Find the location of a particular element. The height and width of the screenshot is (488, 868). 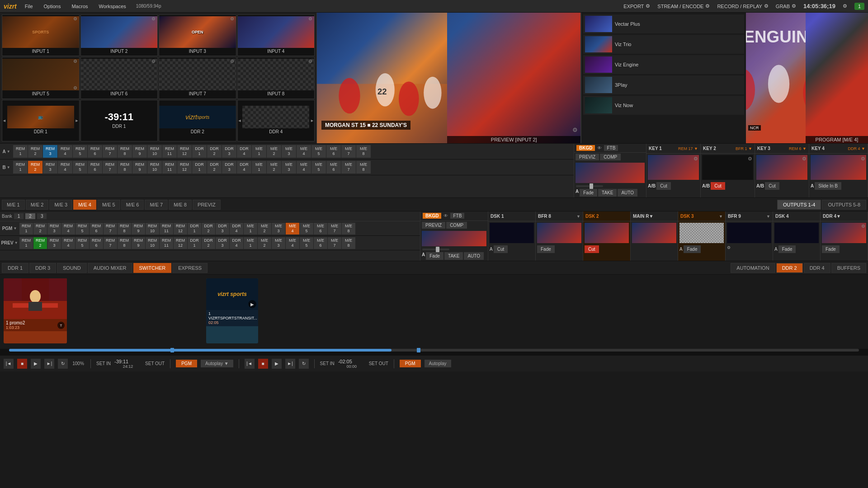

pgm-rem12: REM12 is located at coordinates (180, 229).